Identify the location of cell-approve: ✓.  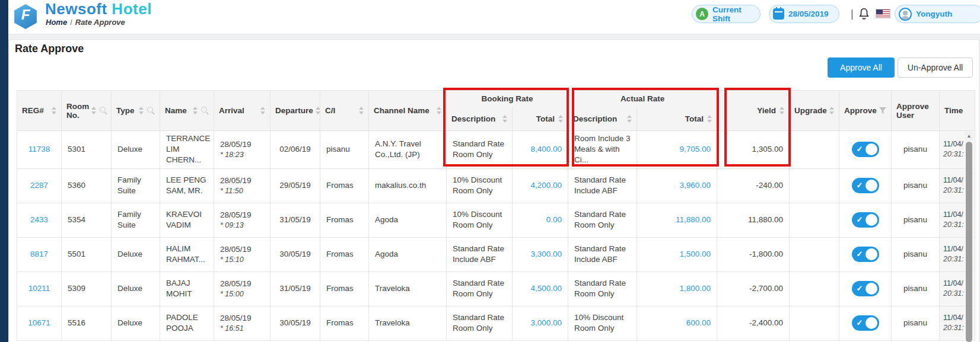
(866, 254).